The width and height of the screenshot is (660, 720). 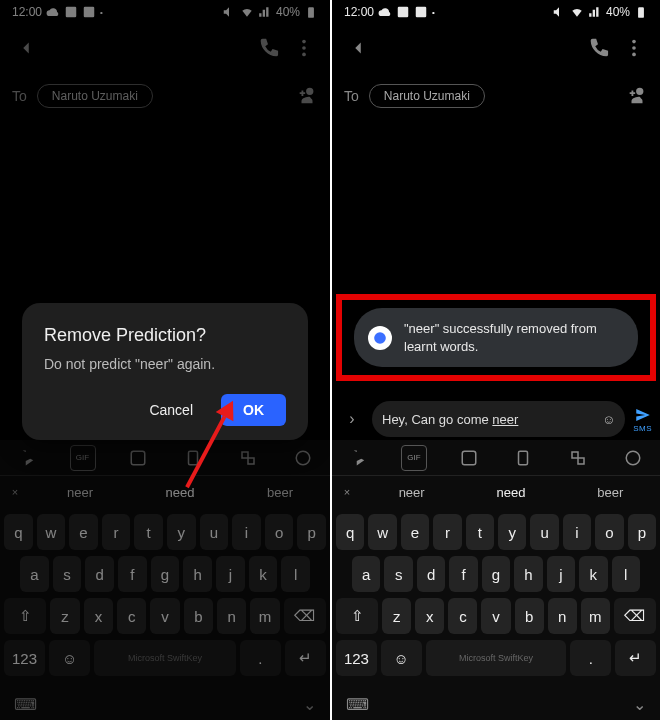 What do you see at coordinates (447, 532) in the screenshot?
I see `key-r: r` at bounding box center [447, 532].